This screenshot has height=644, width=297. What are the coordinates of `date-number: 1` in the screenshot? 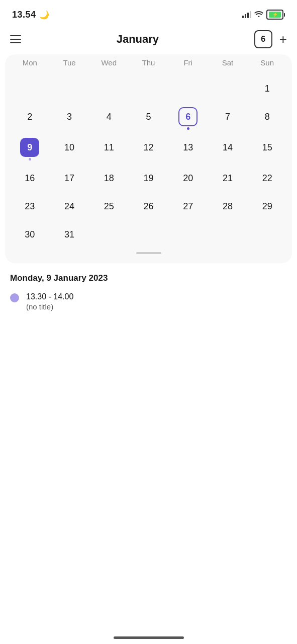 It's located at (267, 89).